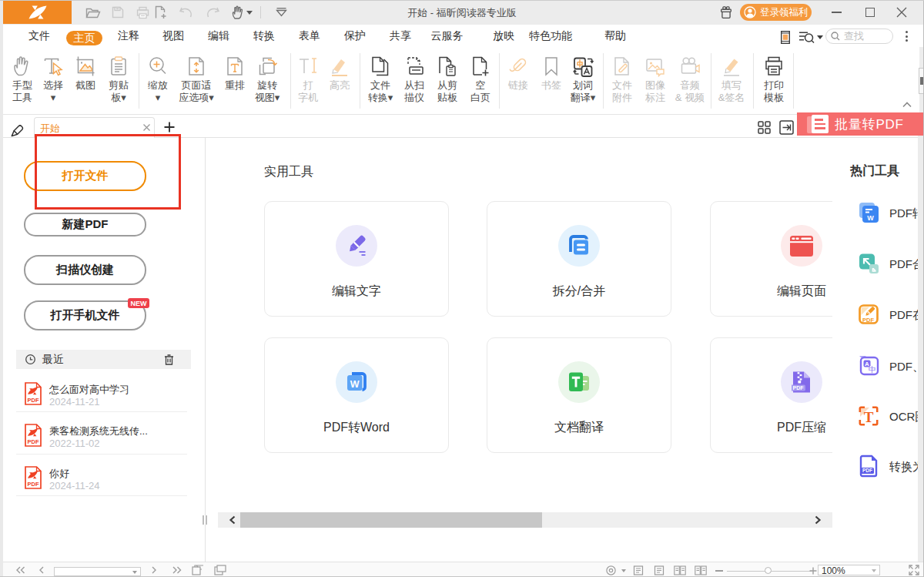  I want to click on svg-text: T, so click(869, 418).